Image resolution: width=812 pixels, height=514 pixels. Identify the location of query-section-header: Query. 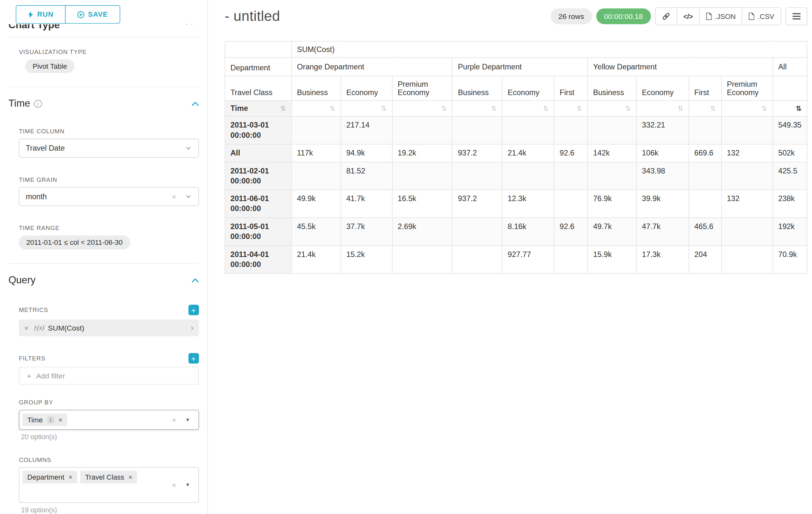
(104, 280).